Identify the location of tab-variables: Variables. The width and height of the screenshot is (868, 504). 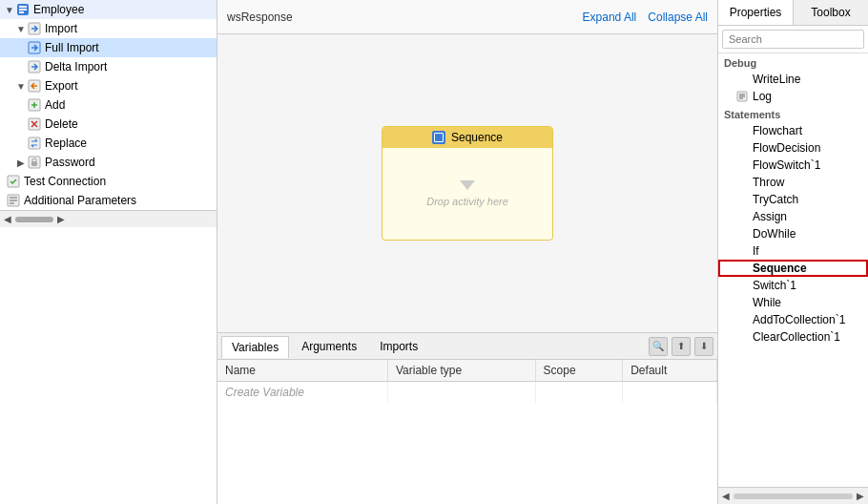
(256, 347).